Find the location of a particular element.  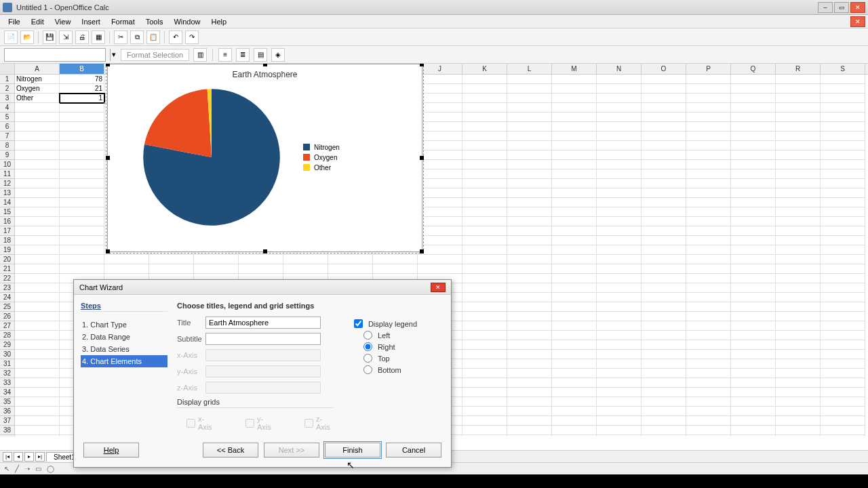

wizard-step: 4. Chart Elements is located at coordinates (124, 361).